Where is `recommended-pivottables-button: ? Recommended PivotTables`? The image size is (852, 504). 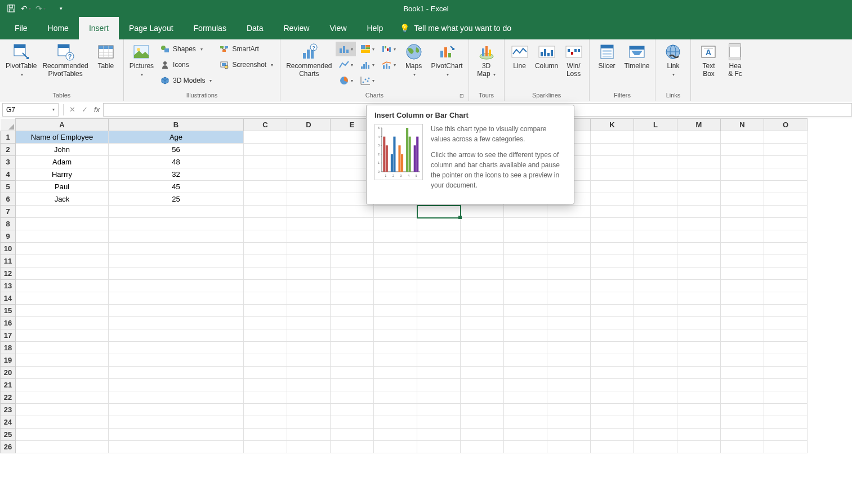
recommended-pivottables-button: ? Recommended PivotTables is located at coordinates (65, 61).